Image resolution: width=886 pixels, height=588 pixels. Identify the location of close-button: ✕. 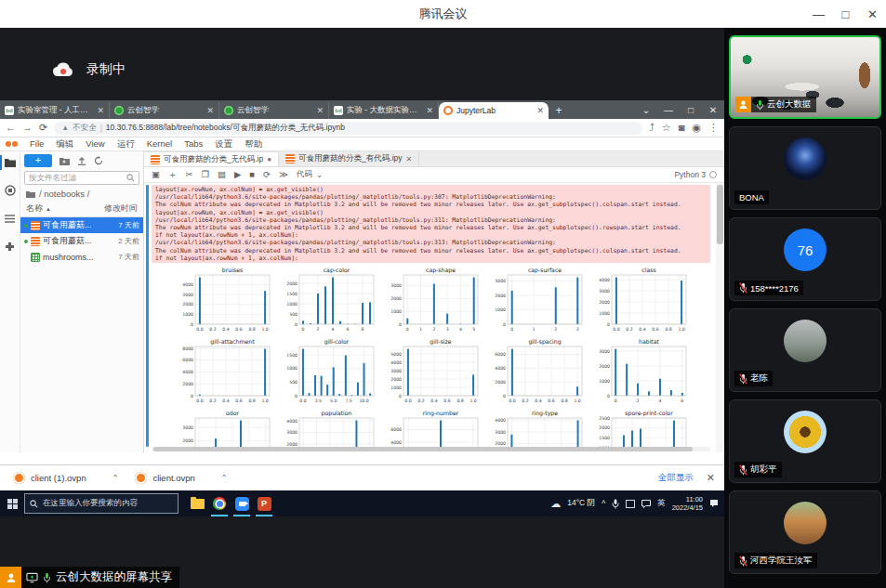
(872, 14).